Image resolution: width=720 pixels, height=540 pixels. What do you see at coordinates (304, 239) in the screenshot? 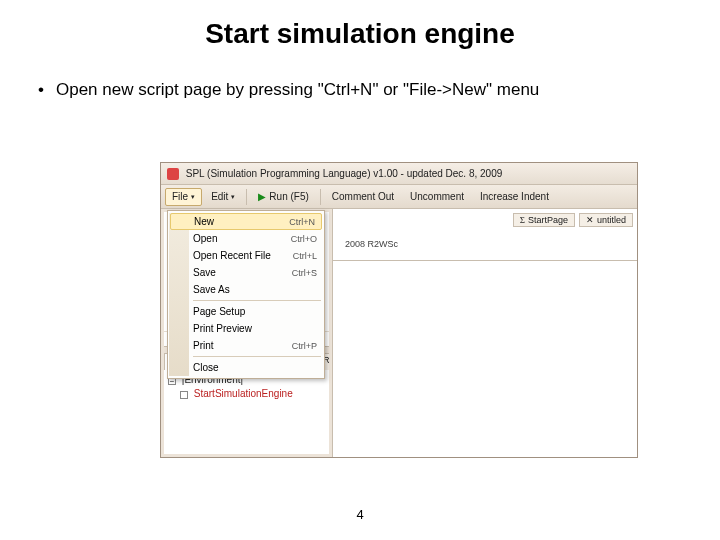
I see `menu-open-shortcut: Ctrl+O` at bounding box center [304, 239].